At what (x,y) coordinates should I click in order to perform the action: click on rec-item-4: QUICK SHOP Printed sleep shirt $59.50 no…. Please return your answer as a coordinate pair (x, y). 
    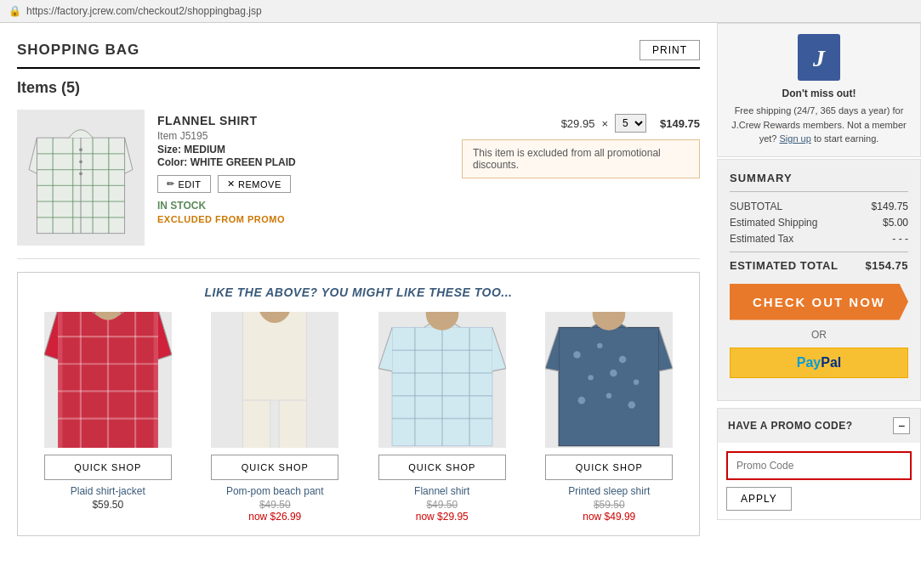
    Looking at the image, I should click on (610, 417).